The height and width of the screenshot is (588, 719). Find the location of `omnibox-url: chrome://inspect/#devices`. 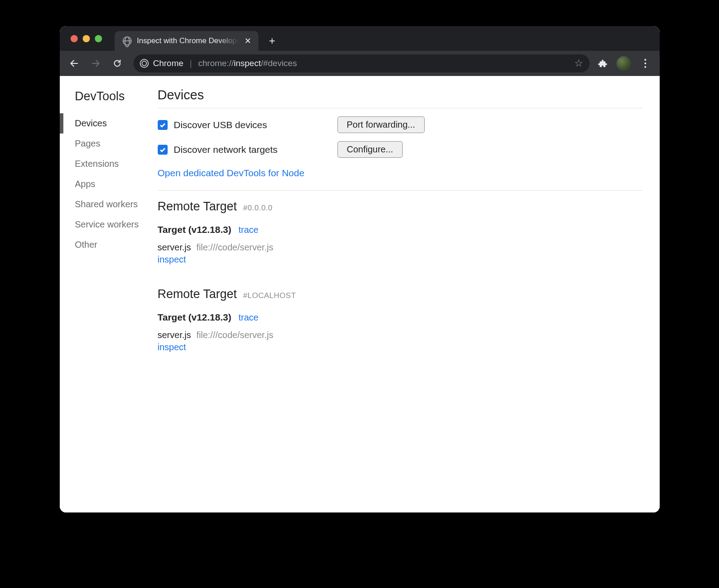

omnibox-url: chrome://inspect/#devices is located at coordinates (248, 63).